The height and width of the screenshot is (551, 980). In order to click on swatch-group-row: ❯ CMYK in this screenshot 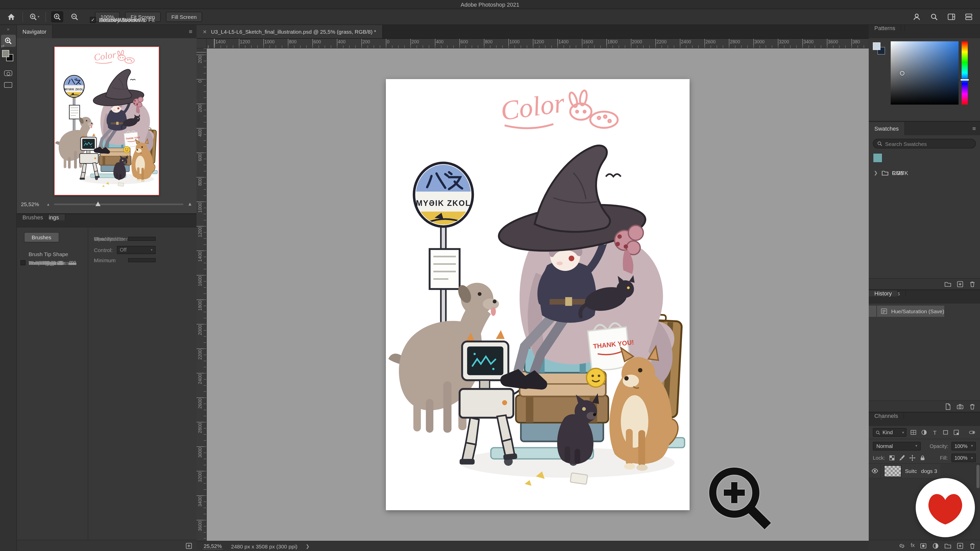, I will do `click(891, 173)`.